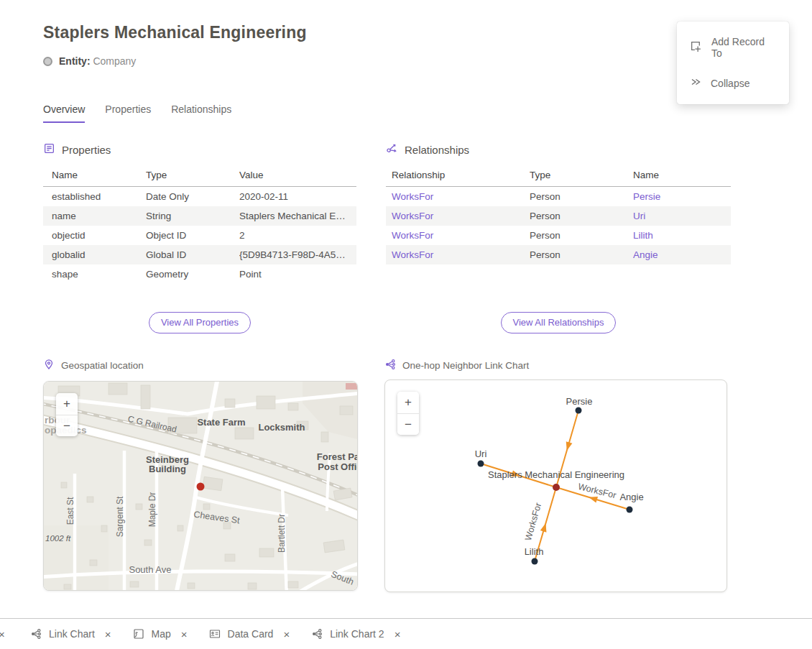  Describe the element at coordinates (64, 114) in the screenshot. I see `tab-overview: Overview` at that location.